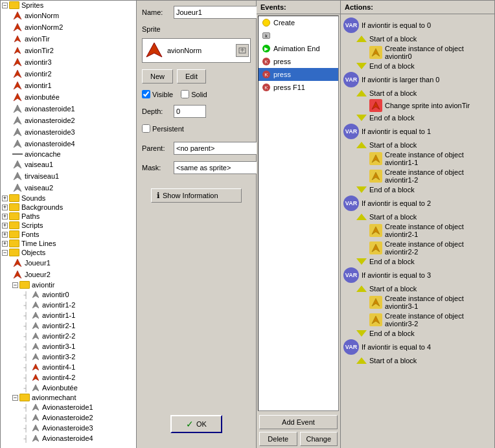 The image size is (495, 448). Describe the element at coordinates (417, 52) in the screenshot. I see `action-item-a3: Create instance of object aviontir0` at that location.